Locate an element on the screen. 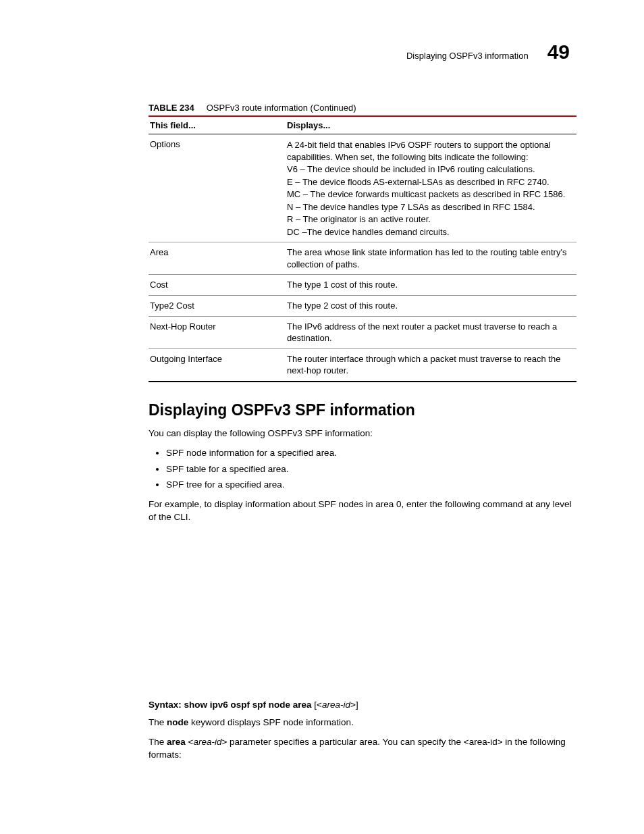 The height and width of the screenshot is (834, 644). field-cell: Area is located at coordinates (217, 259).